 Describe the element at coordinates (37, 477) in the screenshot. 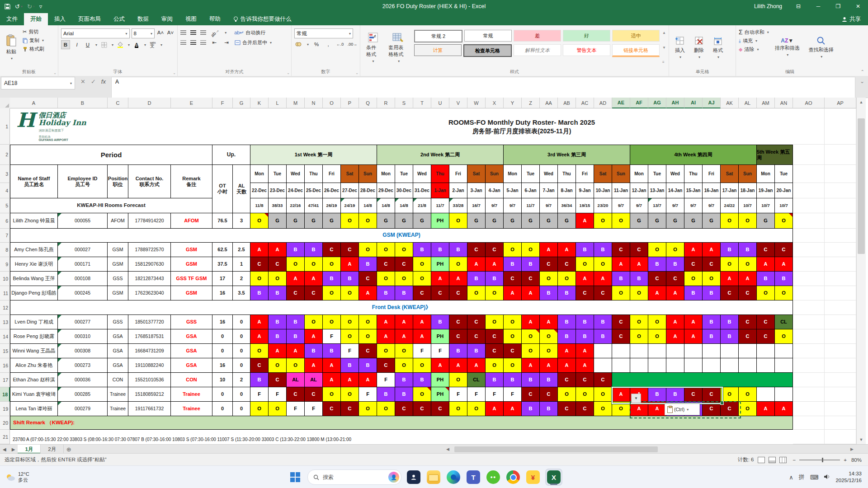

I see `weather-widget: 12°C多云` at that location.